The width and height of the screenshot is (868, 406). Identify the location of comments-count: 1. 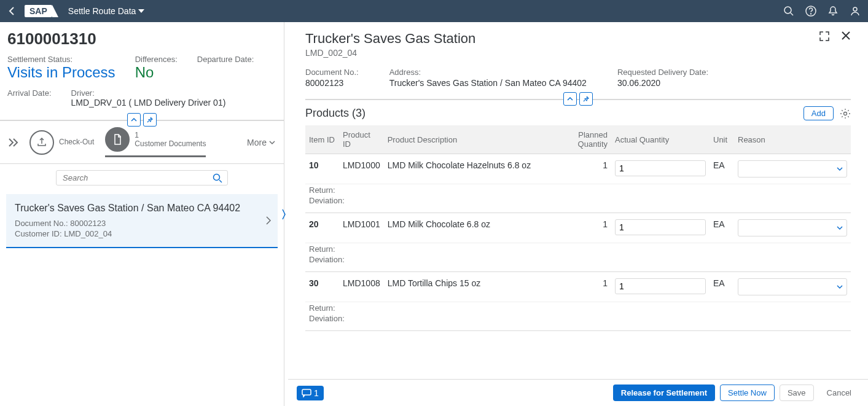
(316, 393).